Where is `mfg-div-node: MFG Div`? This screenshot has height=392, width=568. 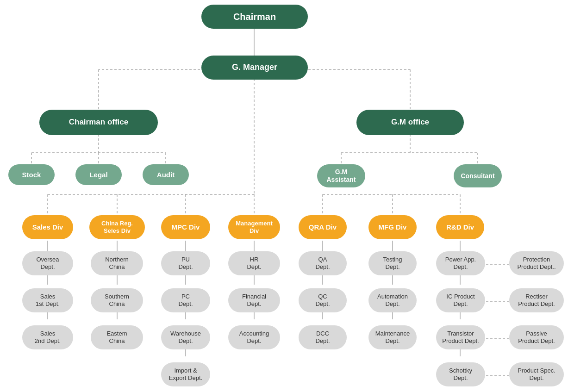 mfg-div-node: MFG Div is located at coordinates (393, 227).